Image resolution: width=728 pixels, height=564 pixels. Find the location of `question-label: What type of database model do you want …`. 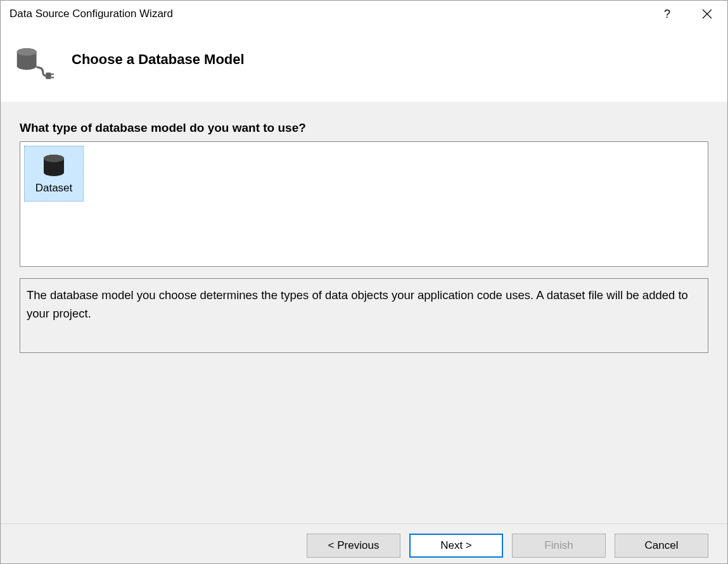

question-label: What type of database model do you want … is located at coordinates (364, 128).